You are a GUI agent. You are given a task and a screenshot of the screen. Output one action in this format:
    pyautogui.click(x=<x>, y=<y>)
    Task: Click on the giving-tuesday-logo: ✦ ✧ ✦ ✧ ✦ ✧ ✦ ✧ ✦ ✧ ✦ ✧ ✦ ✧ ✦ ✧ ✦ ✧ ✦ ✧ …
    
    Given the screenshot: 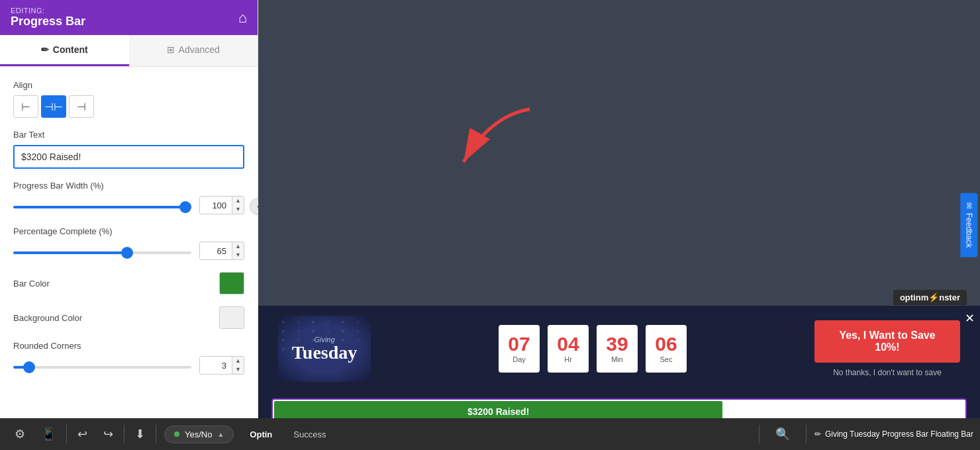 What is the action you would take?
    pyautogui.click(x=324, y=349)
    